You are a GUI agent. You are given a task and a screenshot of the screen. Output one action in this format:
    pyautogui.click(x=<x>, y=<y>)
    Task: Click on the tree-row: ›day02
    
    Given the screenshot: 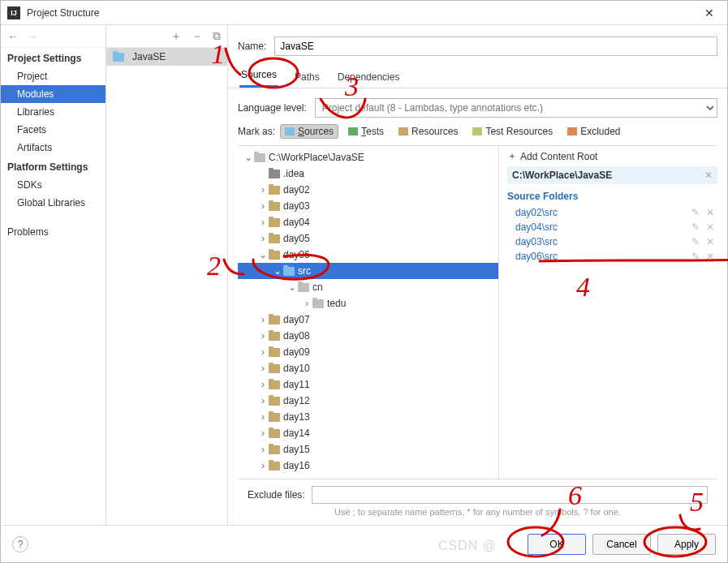 What is the action you would take?
    pyautogui.click(x=368, y=190)
    